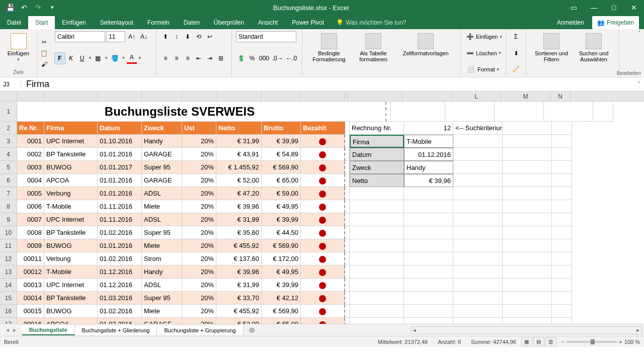 The width and height of the screenshot is (644, 362). I want to click on font-family-select, so click(80, 37).